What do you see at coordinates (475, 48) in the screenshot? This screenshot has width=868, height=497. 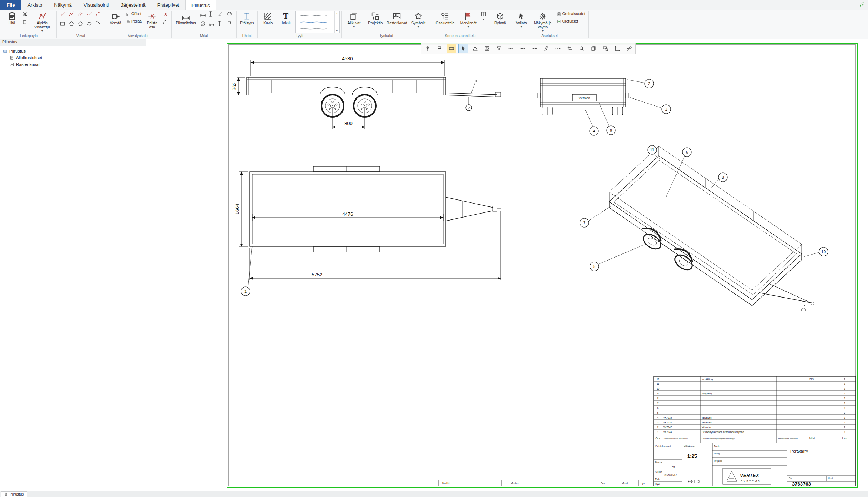 I see `snap-triangle-icon` at bounding box center [475, 48].